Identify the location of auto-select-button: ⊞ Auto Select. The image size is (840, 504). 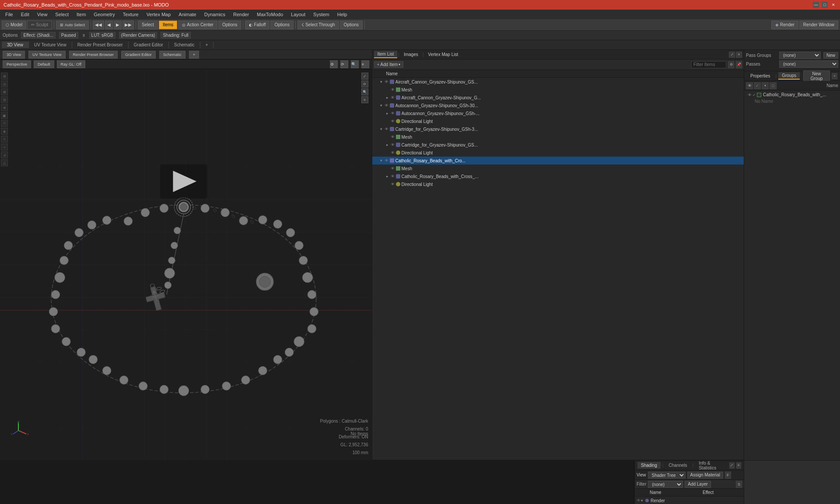
(73, 25).